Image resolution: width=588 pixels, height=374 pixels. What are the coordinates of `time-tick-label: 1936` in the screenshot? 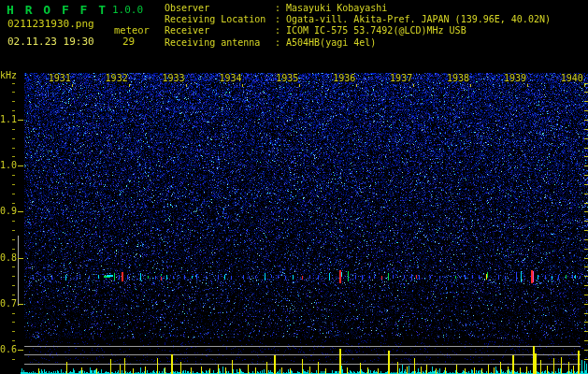 It's located at (344, 79).